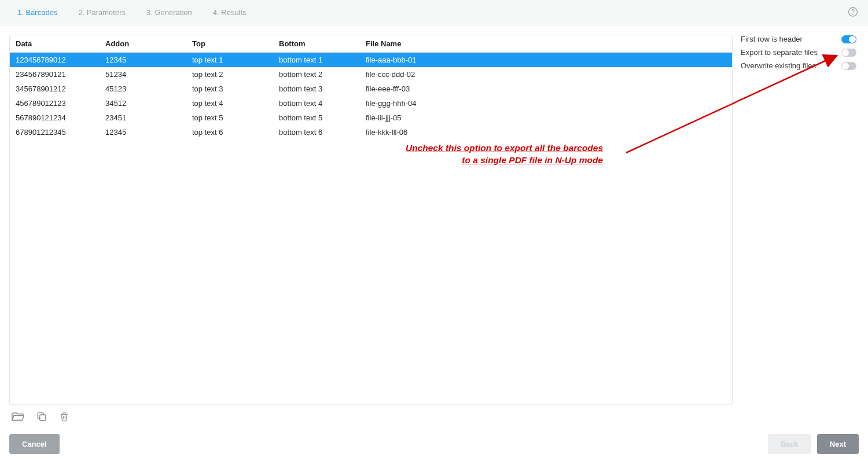  I want to click on copy-icon, so click(42, 418).